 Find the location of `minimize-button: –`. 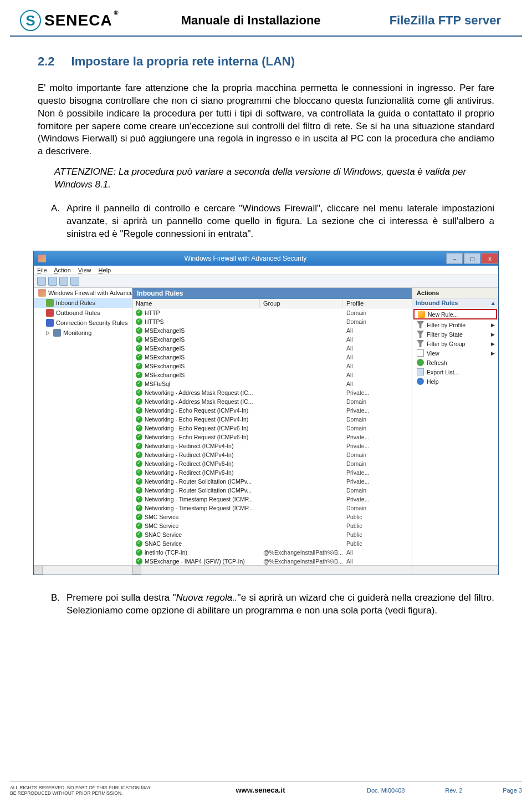

minimize-button: – is located at coordinates (454, 258).